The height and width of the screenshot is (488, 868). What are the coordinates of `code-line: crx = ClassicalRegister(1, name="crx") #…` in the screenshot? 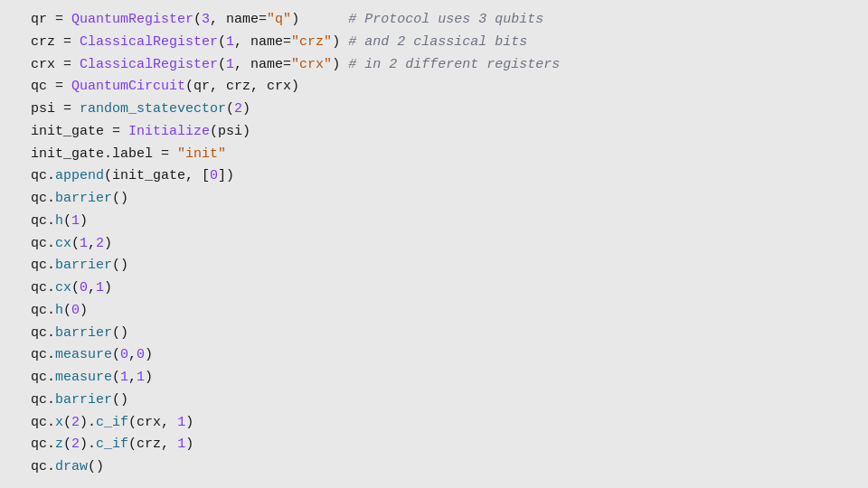 It's located at (434, 65).